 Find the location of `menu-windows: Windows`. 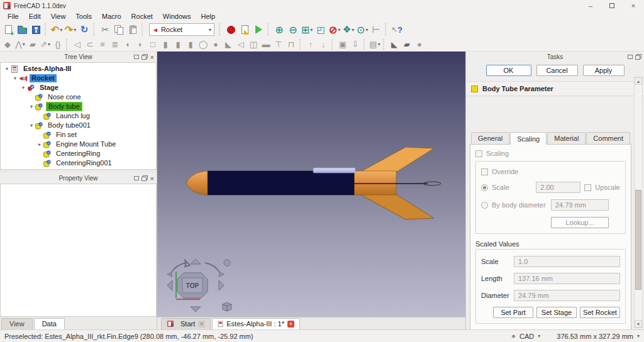

menu-windows: Windows is located at coordinates (177, 16).